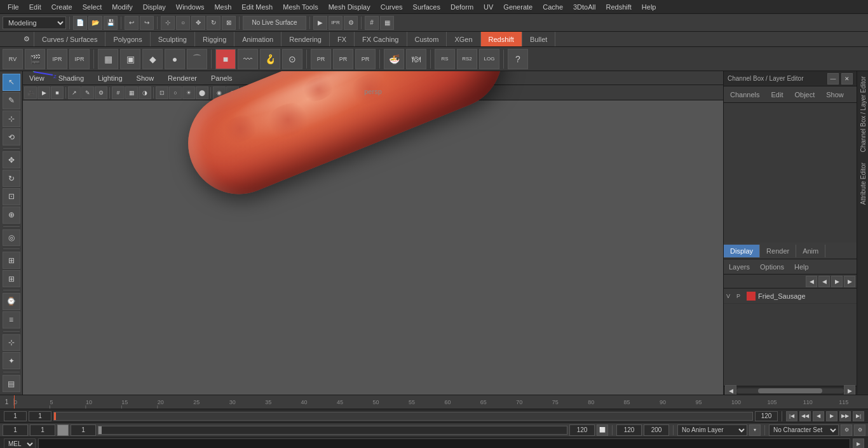 The image size is (868, 448). Describe the element at coordinates (306, 39) in the screenshot. I see `shelf-tab-rendering: Rendering` at that location.